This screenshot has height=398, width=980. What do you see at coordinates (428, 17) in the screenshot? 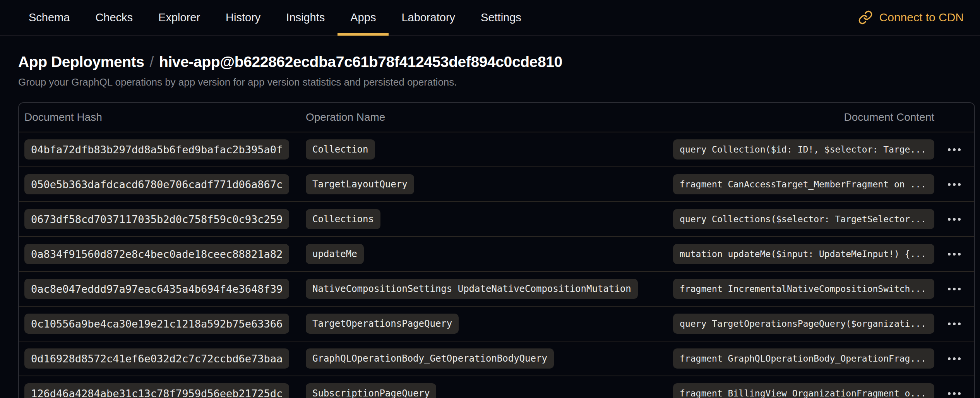
I see `tab-laboratory: Laboratory` at bounding box center [428, 17].